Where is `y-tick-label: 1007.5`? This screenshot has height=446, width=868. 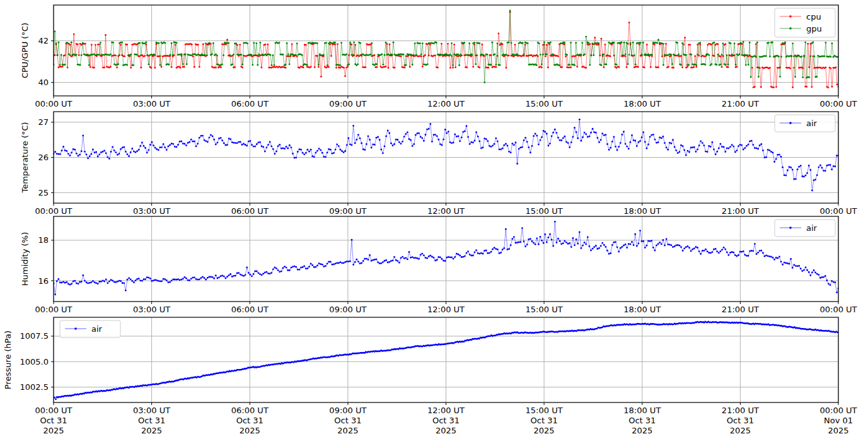 y-tick-label: 1007.5 is located at coordinates (35, 336).